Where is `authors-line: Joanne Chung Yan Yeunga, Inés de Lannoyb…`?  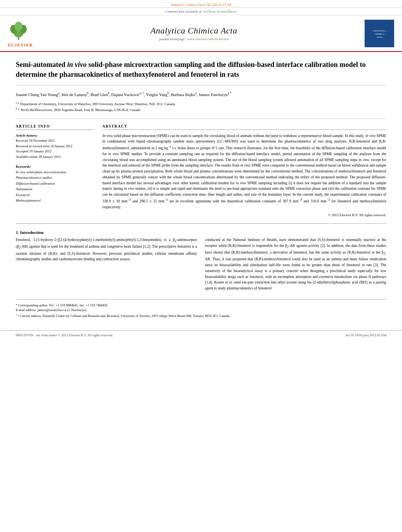
authors-line: Joanne Chung Yan Yeunga, Inés de Lannoyb… is located at coordinates (201, 95).